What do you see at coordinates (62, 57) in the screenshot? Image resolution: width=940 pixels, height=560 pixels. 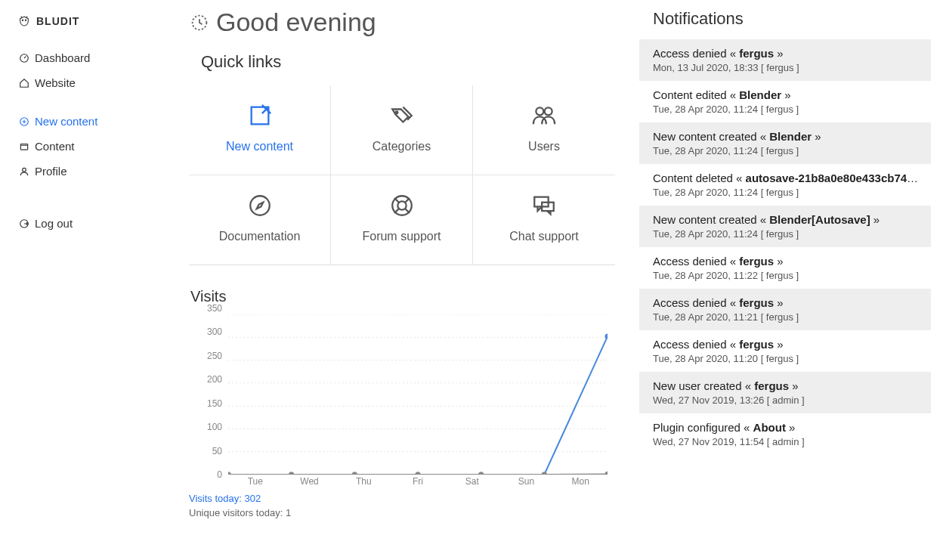 I see `sidebar-item-label: Dashboard` at bounding box center [62, 57].